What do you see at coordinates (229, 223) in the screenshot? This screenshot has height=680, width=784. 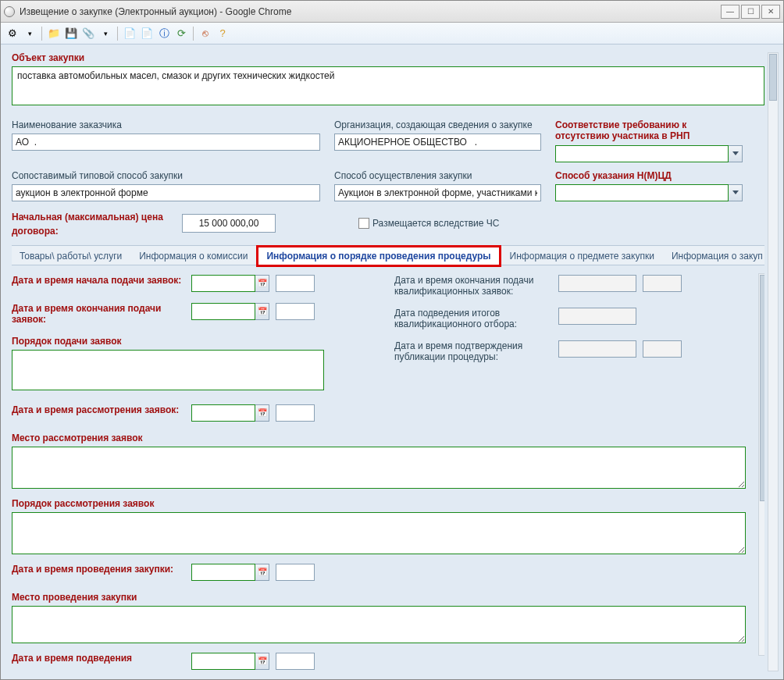 I see `price-value: 15 000 000,00` at bounding box center [229, 223].